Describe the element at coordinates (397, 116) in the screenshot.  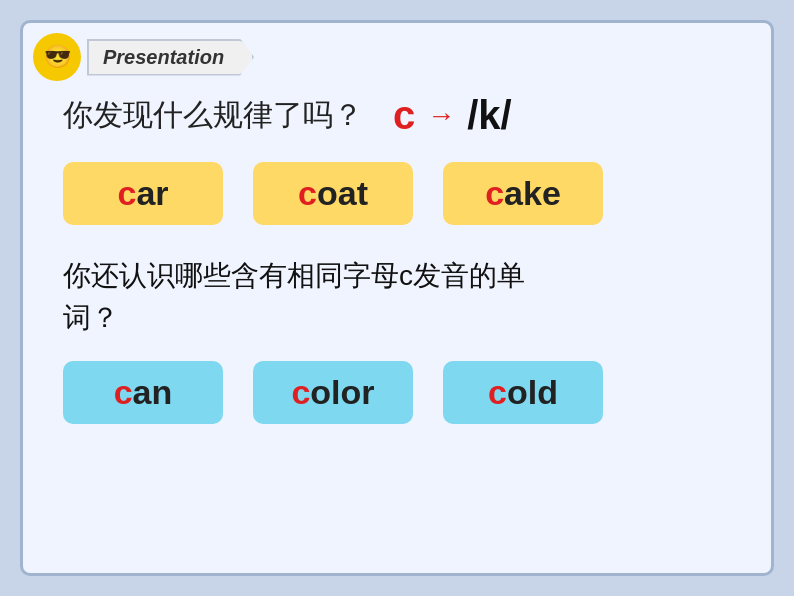
I see `question-line: 你发现什么规律了吗？ c → /k/` at that location.